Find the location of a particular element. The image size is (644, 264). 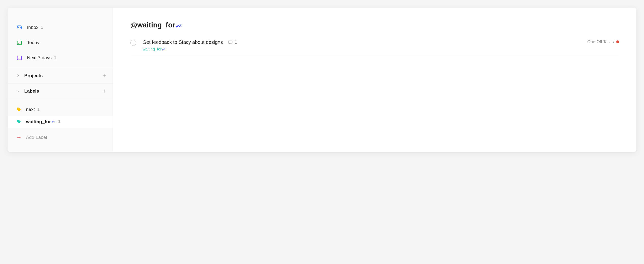

add-label-button: Add Label is located at coordinates (60, 137).